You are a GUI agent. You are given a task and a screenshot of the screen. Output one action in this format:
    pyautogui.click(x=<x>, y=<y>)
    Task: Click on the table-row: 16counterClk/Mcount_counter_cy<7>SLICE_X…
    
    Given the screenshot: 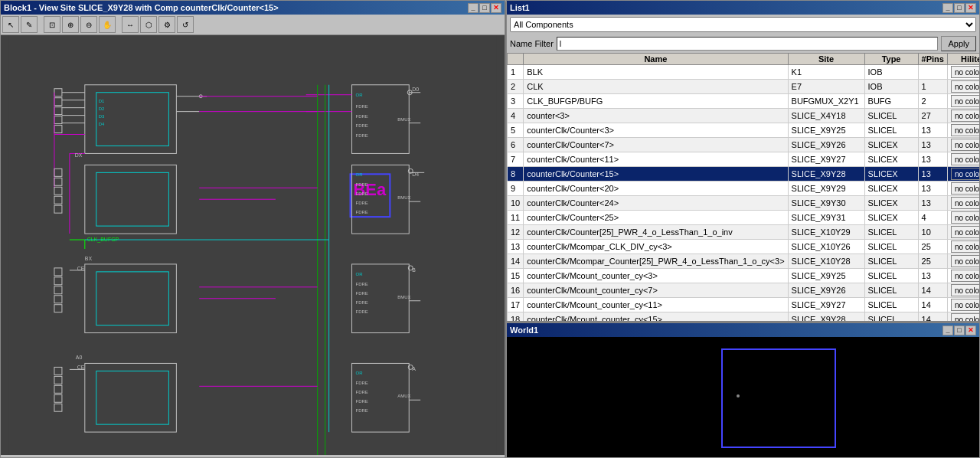 What is the action you would take?
    pyautogui.click(x=744, y=291)
    